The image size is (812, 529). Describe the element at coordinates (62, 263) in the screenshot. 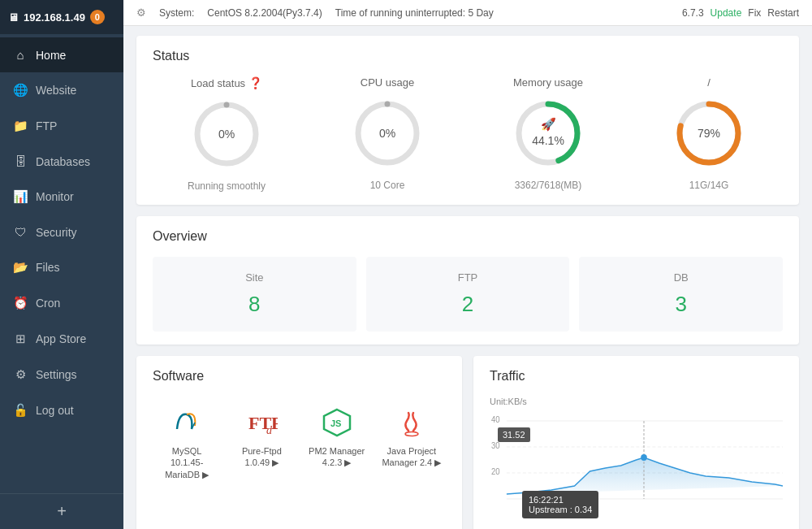

I see `sidebar-nav: ⌂ Home 🌐 Website 📁 FTP 🗄 Databases 📊 Mon…` at that location.